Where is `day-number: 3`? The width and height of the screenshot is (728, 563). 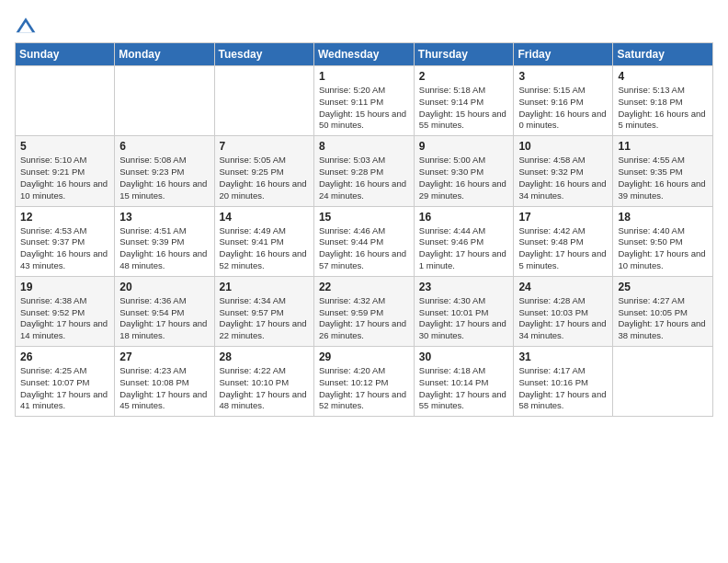
day-number: 3 is located at coordinates (563, 76).